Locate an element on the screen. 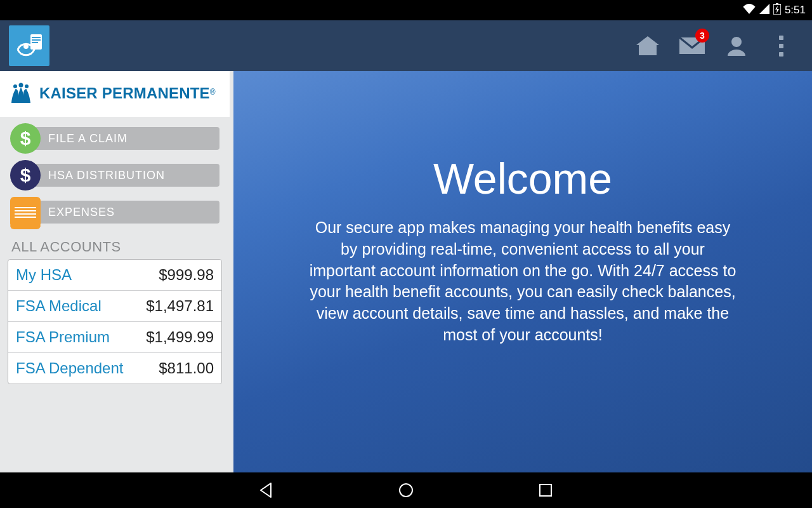 This screenshot has height=508, width=812. file-claim-label: FILE A CLAIM is located at coordinates (127, 138).